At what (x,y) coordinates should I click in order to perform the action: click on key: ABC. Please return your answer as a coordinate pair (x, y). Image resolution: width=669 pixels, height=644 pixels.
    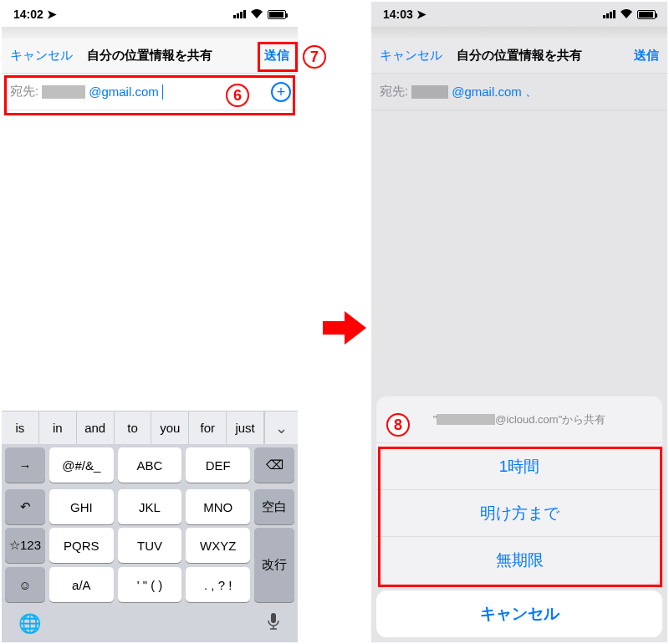
    Looking at the image, I should click on (151, 465).